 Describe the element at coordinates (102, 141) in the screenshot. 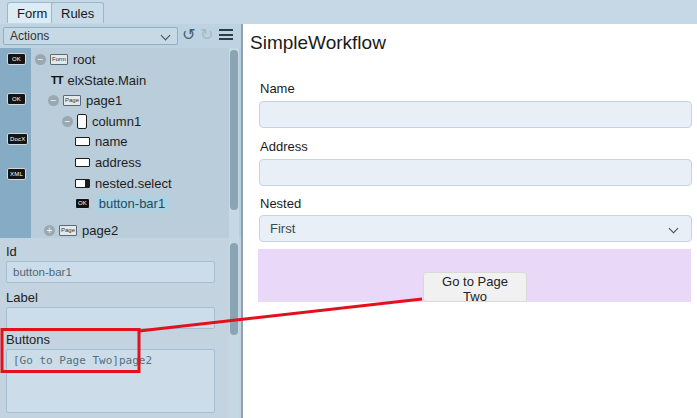

I see `tree-item-name: name` at that location.